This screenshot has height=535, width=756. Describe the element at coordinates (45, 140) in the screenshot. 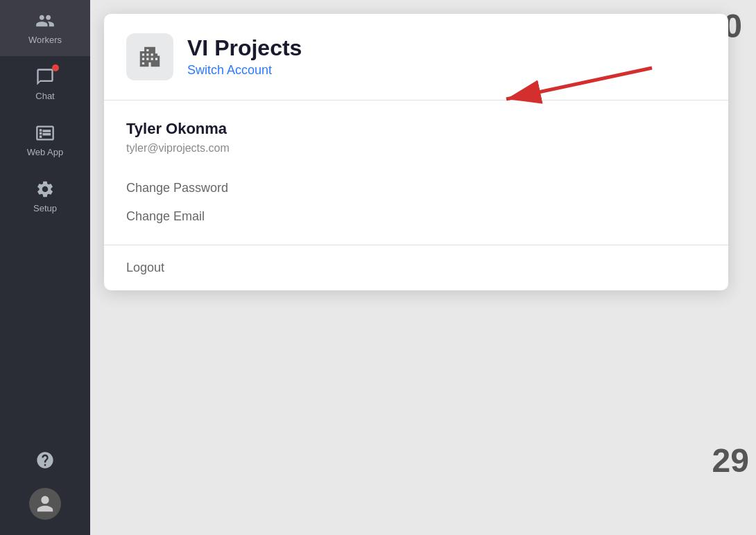

I see `sidebar-item-webapp: Web App` at that location.